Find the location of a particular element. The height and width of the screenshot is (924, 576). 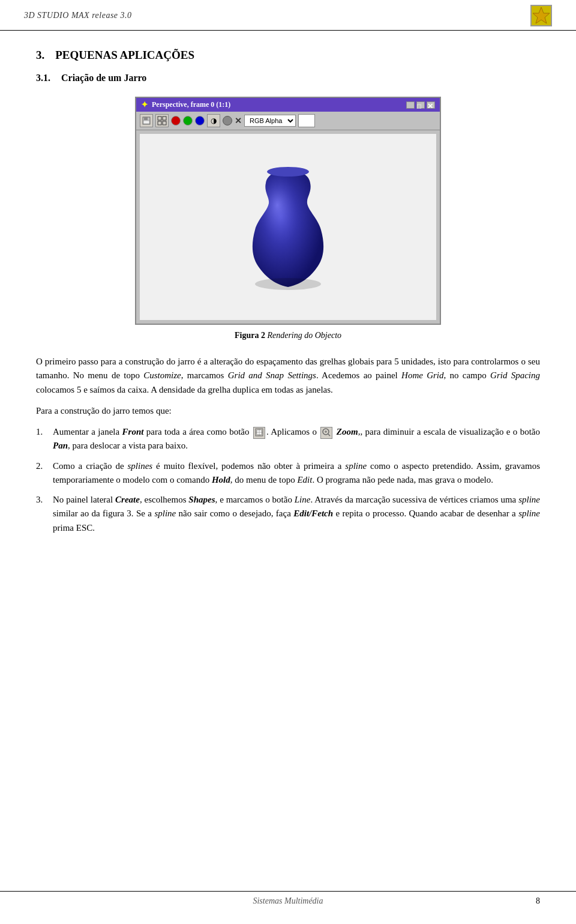

zoom-extents-icon is located at coordinates (259, 433).